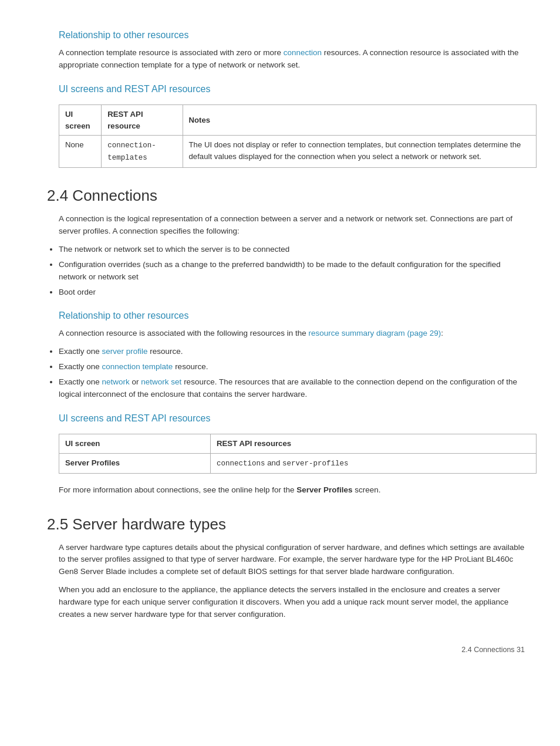 Image resolution: width=560 pixels, height=746 pixels. What do you see at coordinates (125, 351) in the screenshot?
I see `server-profile-link: server profile` at bounding box center [125, 351].